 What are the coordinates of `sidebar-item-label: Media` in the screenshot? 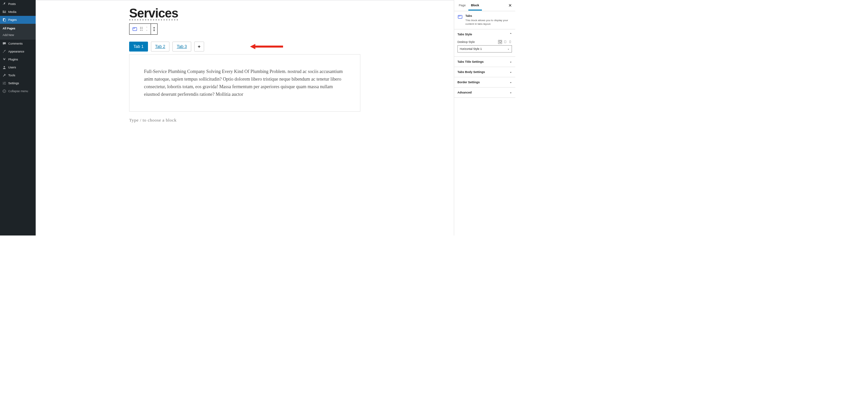 It's located at (12, 12).